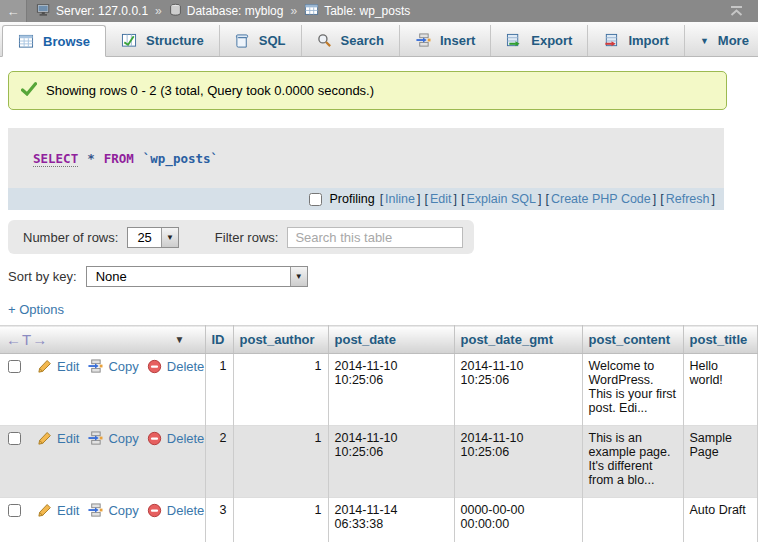 This screenshot has width=758, height=542. I want to click on sql-icon, so click(242, 41).